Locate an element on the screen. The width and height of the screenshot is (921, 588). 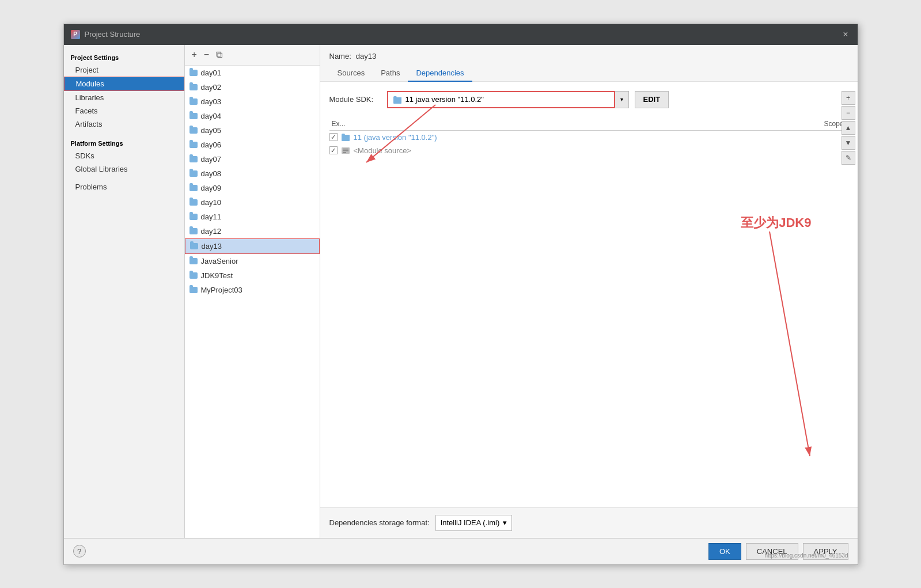
folder-sdk-icon is located at coordinates (397, 100).